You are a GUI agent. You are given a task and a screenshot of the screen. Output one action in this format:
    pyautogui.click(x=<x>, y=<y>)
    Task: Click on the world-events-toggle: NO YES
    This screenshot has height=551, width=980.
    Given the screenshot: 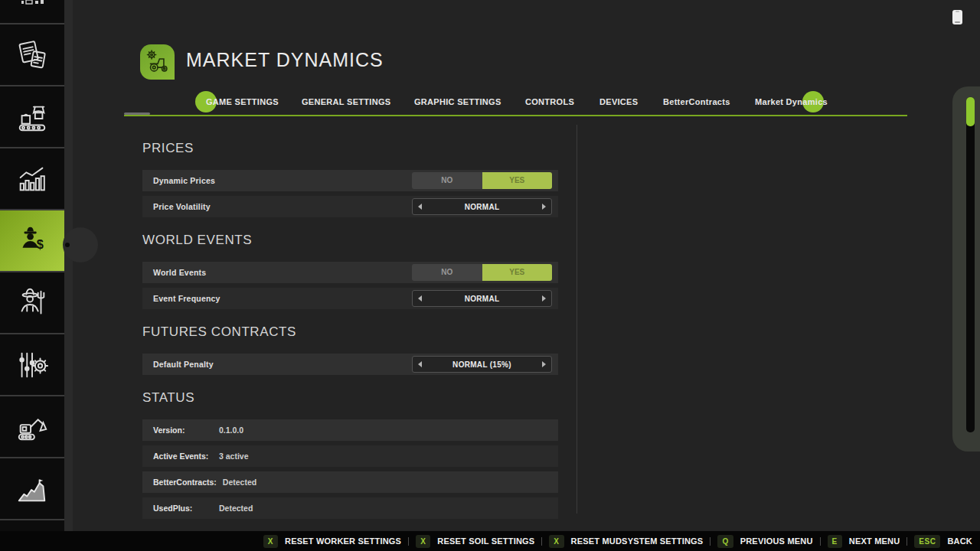 What is the action you would take?
    pyautogui.click(x=482, y=272)
    